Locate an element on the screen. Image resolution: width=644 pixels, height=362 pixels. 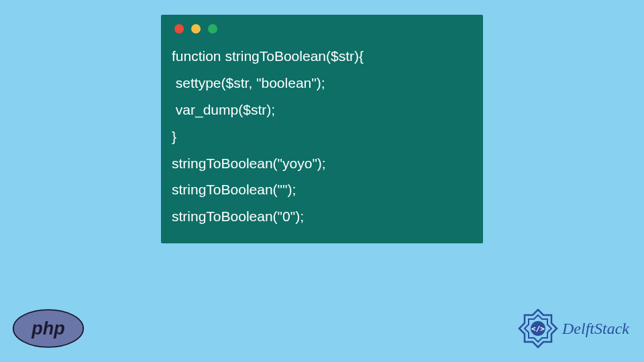
php-logo-icon: php is located at coordinates (48, 328).